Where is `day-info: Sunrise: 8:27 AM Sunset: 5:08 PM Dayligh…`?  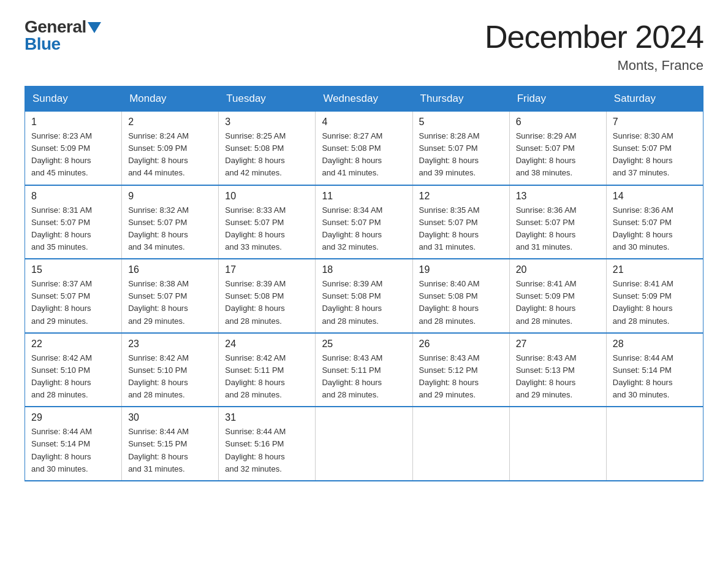
day-info: Sunrise: 8:27 AM Sunset: 5:08 PM Dayligh… is located at coordinates (364, 155).